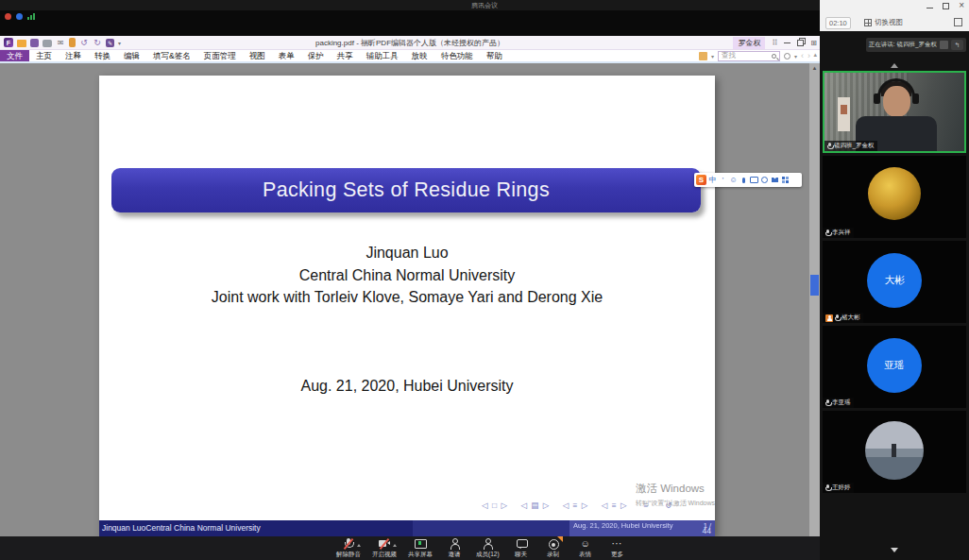  Describe the element at coordinates (410, 57) in the screenshot. I see `pdf-menubar: 文件主页注释转换编辑填写&签名页面管理视图表单保护共享辅助工具放映特色功能帮助 …` at that location.